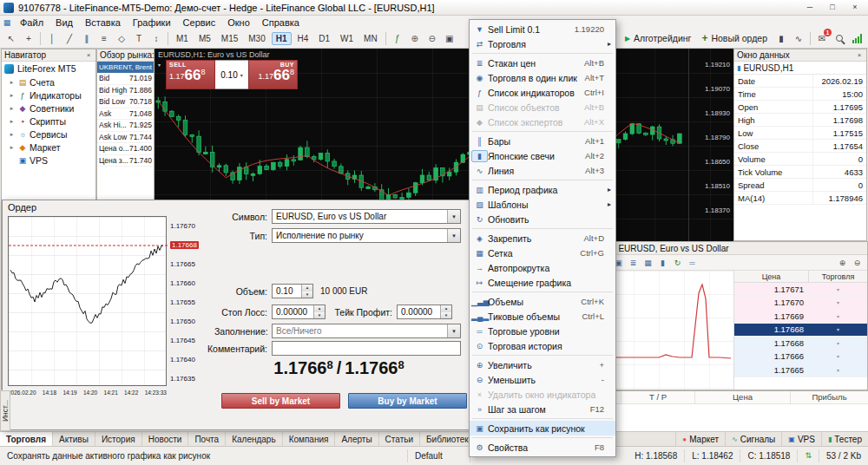 The image size is (868, 465). I want to click on toolbox-tab: Календарь, so click(253, 439).